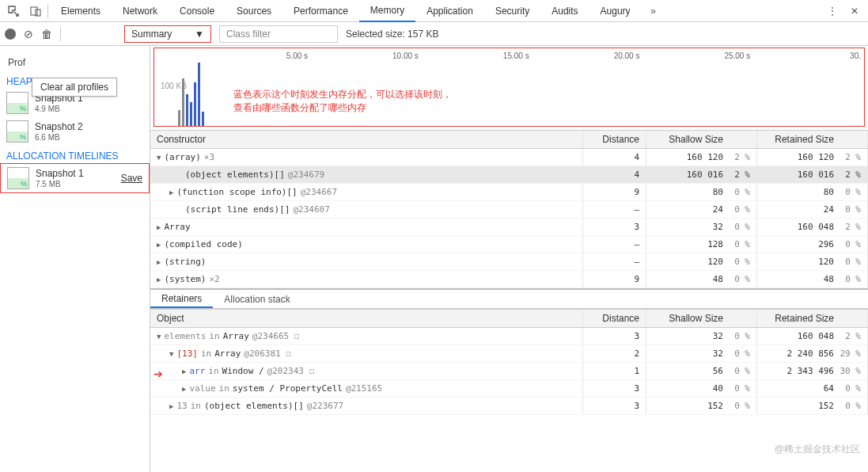 The image size is (868, 472). Describe the element at coordinates (510, 389) in the screenshot. I see `table-row: ▶value in system / PropertyCell @2151653…` at that location.